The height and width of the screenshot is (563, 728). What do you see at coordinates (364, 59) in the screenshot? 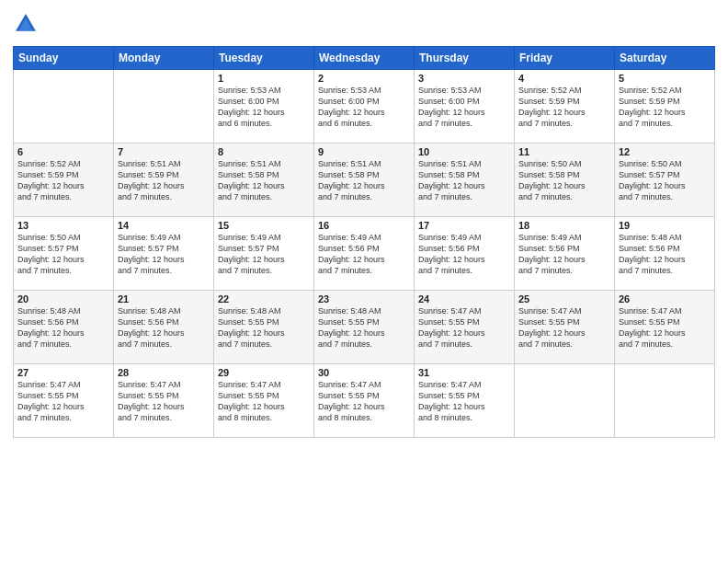
I see `weekday-header-row: SundayMondayTuesdayWednesdayThursdayFrid…` at bounding box center [364, 59].